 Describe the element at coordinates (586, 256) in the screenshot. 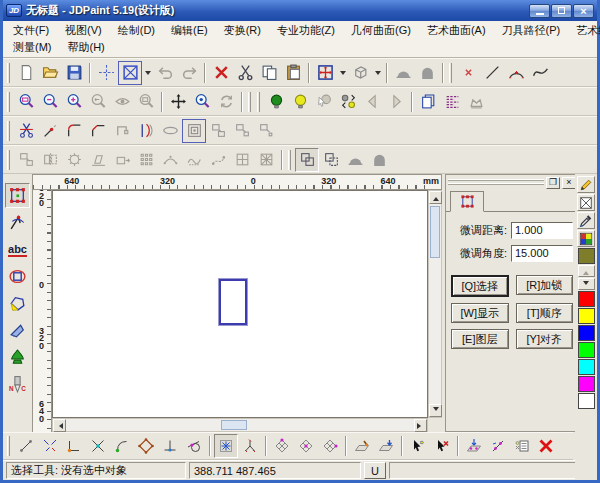

I see `current-color-swatch` at that location.